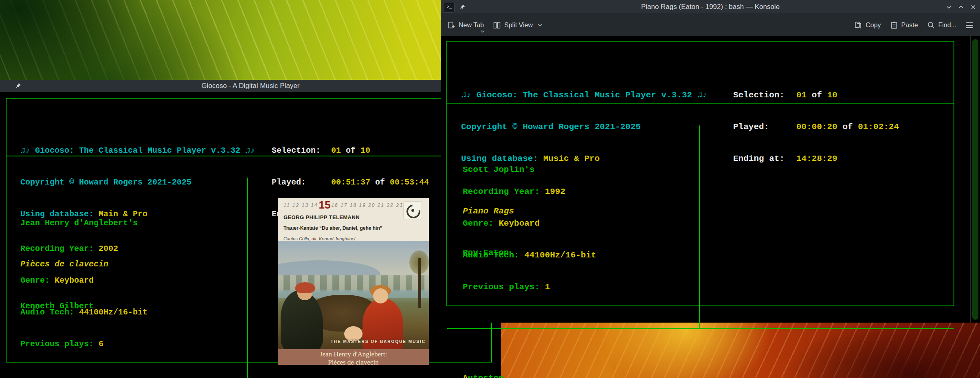  Describe the element at coordinates (449, 7) in the screenshot. I see `konsole-app-icon: >_` at that location.